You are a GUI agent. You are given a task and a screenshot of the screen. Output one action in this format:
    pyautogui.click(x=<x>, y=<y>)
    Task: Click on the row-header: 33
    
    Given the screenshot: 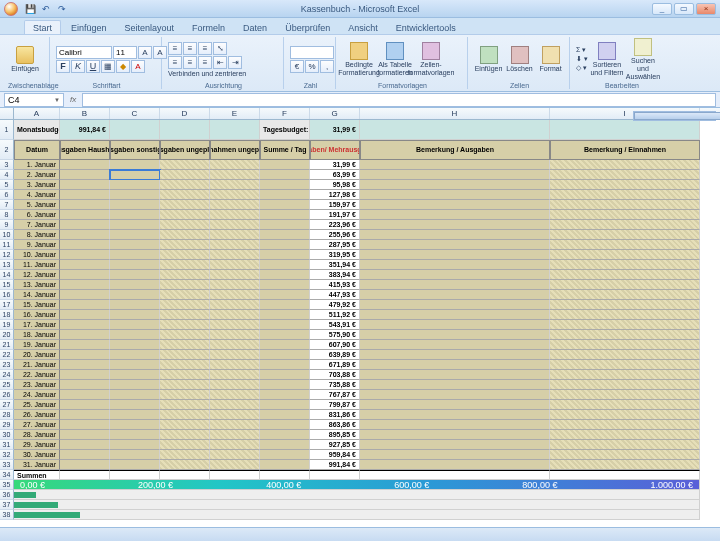 What is the action you would take?
    pyautogui.click(x=7, y=465)
    